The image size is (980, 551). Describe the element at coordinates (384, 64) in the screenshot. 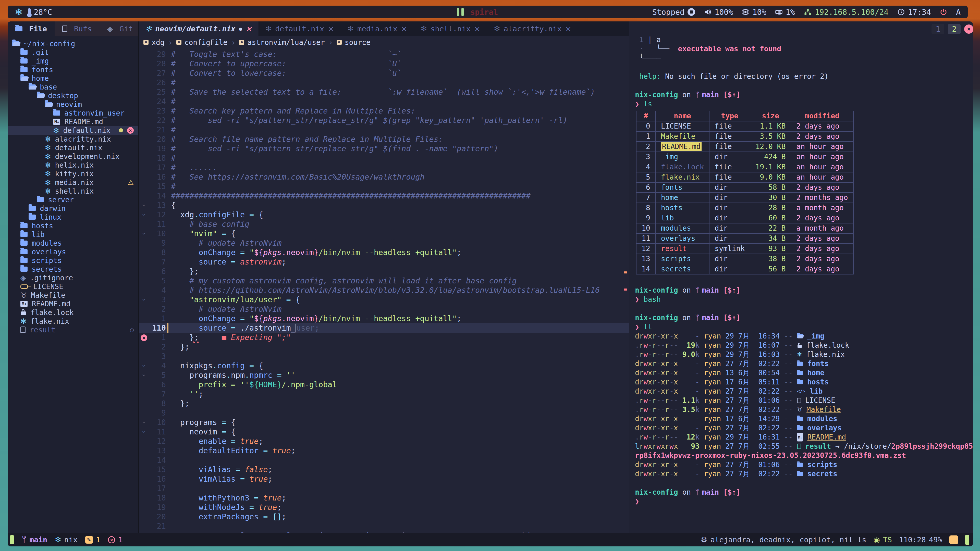

I see `code-line: 28# Convert to uppercase: `U`` at that location.